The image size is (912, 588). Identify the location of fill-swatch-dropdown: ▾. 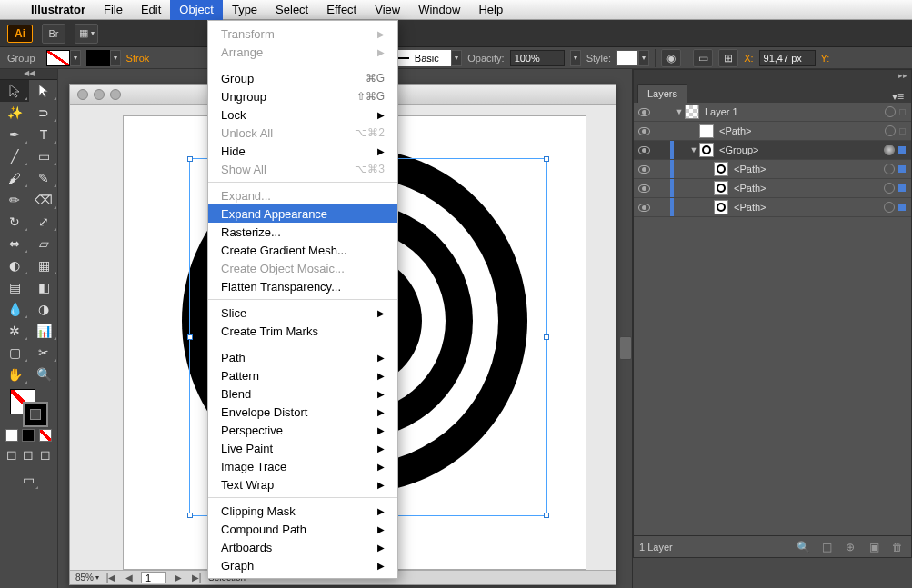
(64, 58).